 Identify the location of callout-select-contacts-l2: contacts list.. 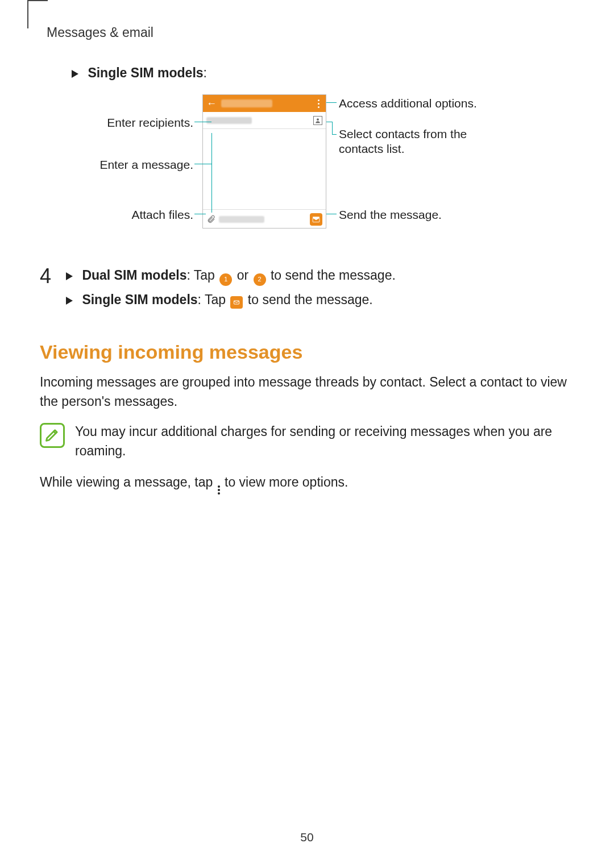
(372, 149).